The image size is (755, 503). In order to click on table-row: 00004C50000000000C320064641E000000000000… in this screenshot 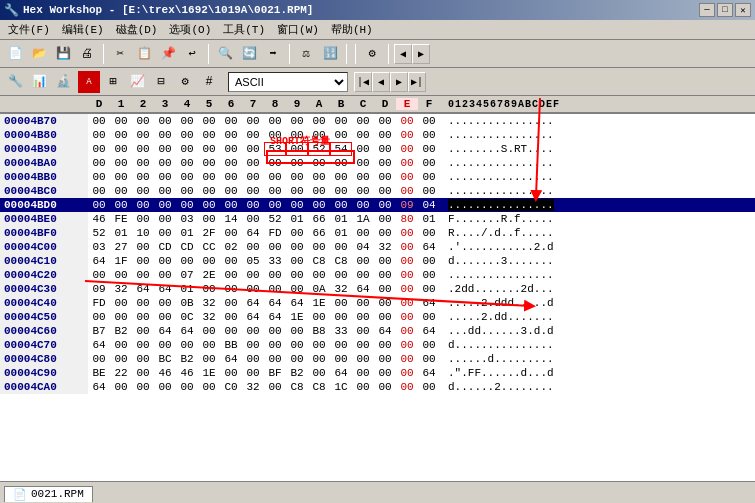, I will do `click(378, 317)`.